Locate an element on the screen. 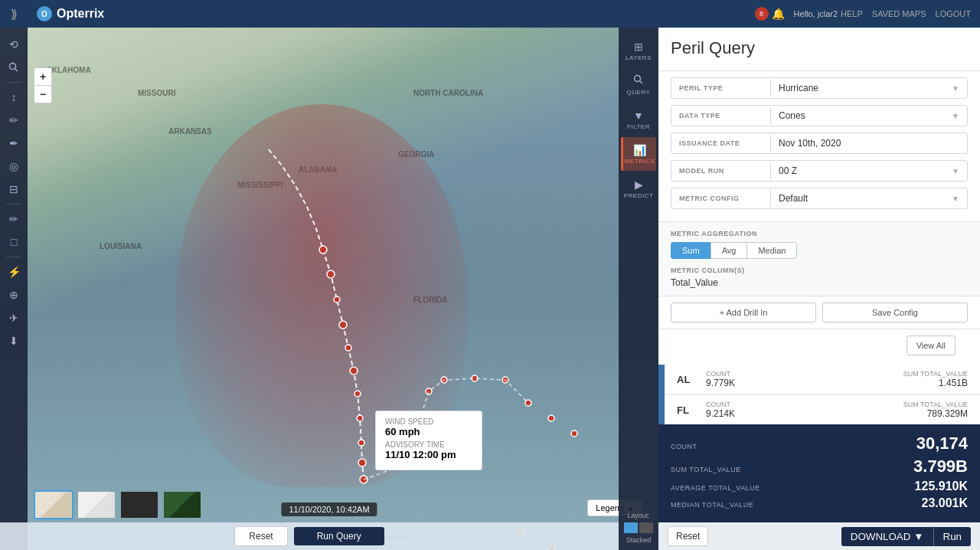 This screenshot has width=980, height=550. toolbar-crosshair: ⊕ is located at coordinates (14, 295).